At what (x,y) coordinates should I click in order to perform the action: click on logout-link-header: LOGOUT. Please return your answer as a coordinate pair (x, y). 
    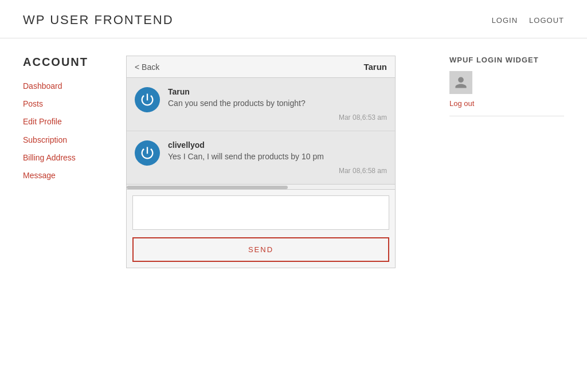
    Looking at the image, I should click on (547, 21).